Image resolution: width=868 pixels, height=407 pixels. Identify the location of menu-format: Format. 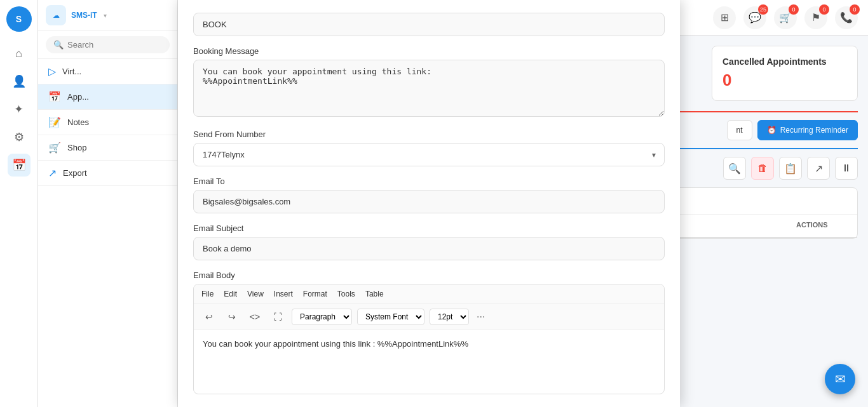
(315, 294).